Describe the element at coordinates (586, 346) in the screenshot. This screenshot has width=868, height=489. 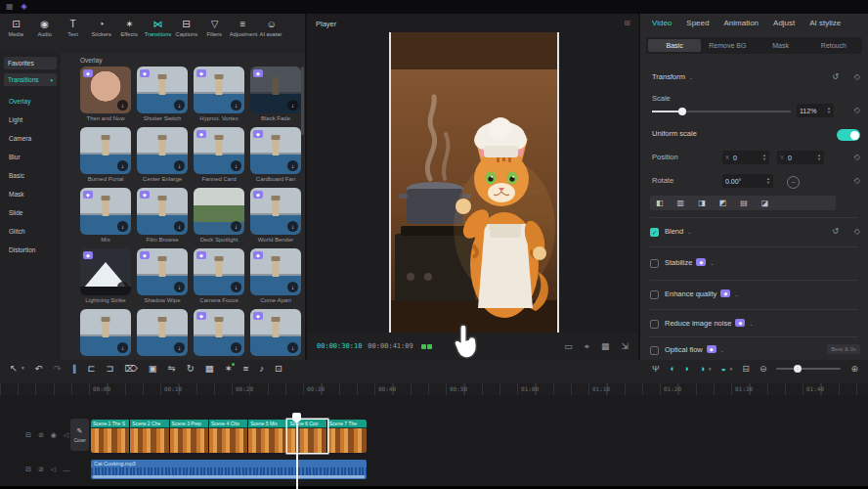
I see `motion-focus-icon: ⌖` at that location.